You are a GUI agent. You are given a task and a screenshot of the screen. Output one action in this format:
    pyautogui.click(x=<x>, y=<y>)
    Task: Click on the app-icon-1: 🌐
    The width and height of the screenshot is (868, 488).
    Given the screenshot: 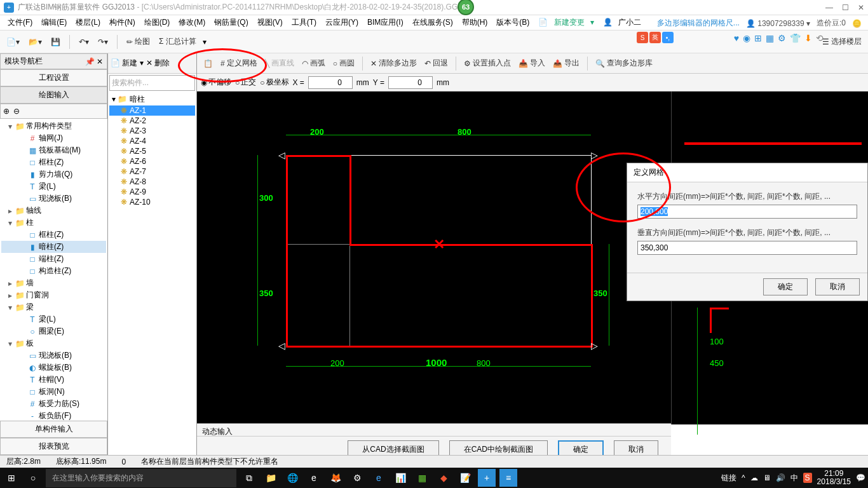 What is the action you would take?
    pyautogui.click(x=292, y=478)
    